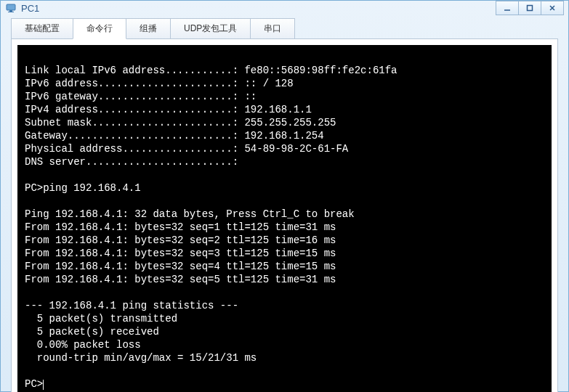 This screenshot has height=392, width=569. What do you see at coordinates (42, 29) in the screenshot?
I see `tab-basic-config: 基础配置` at bounding box center [42, 29].